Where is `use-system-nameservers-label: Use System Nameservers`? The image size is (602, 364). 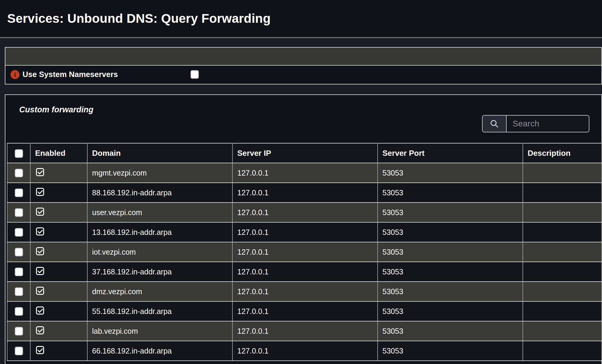 use-system-nameservers-label: Use System Nameservers is located at coordinates (70, 74).